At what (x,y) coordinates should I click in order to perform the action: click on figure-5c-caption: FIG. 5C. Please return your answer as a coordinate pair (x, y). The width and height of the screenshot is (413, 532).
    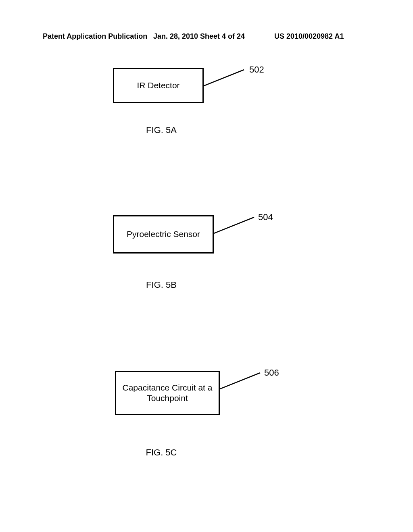
    Looking at the image, I should click on (161, 453).